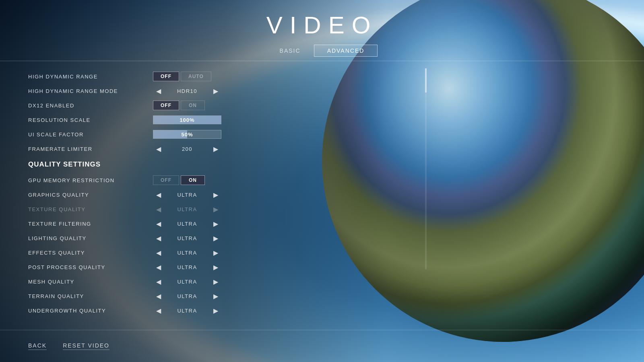  I want to click on scrollbar, so click(426, 169).